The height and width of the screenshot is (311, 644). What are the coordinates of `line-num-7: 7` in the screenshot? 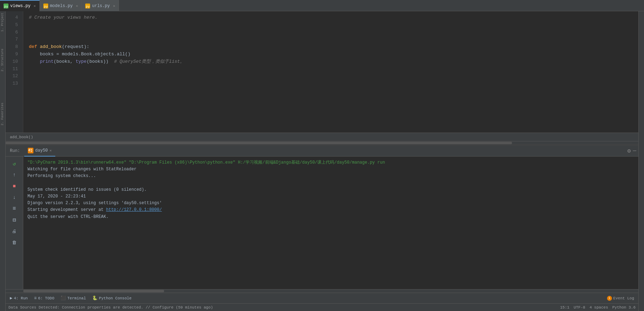 It's located at (13, 39).